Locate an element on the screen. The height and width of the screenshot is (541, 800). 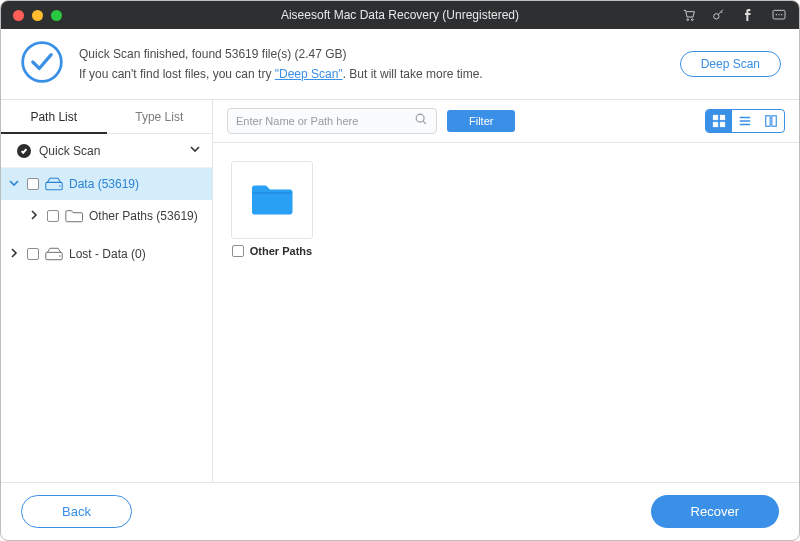
scan-summary-text: Quick Scan finished, found 53619 file(s)… is located at coordinates (281, 64).